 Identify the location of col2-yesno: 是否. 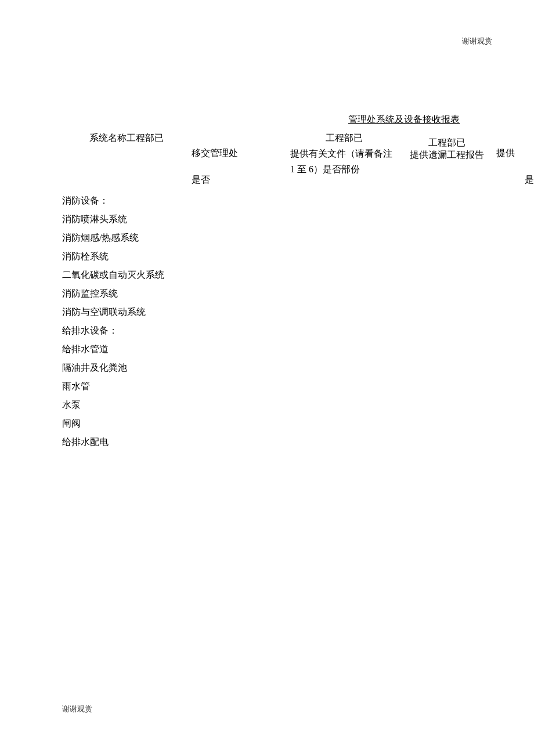
(241, 180).